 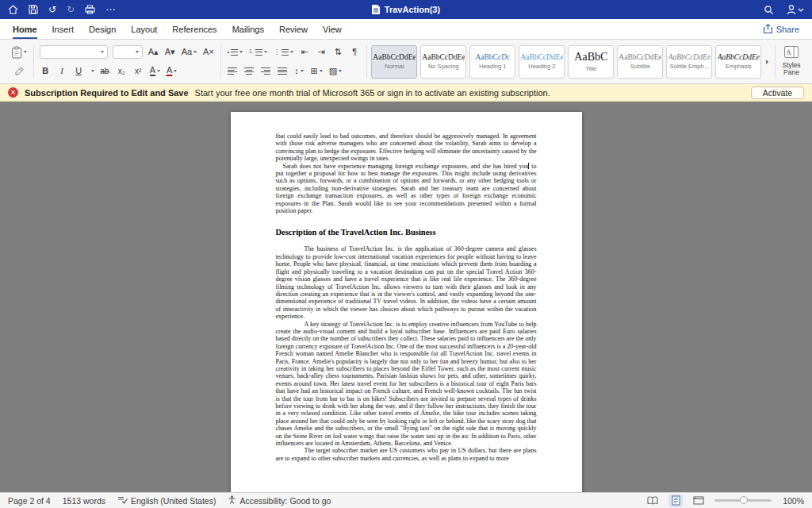 What do you see at coordinates (744, 500) in the screenshot?
I see `zoom-slider-thumb` at bounding box center [744, 500].